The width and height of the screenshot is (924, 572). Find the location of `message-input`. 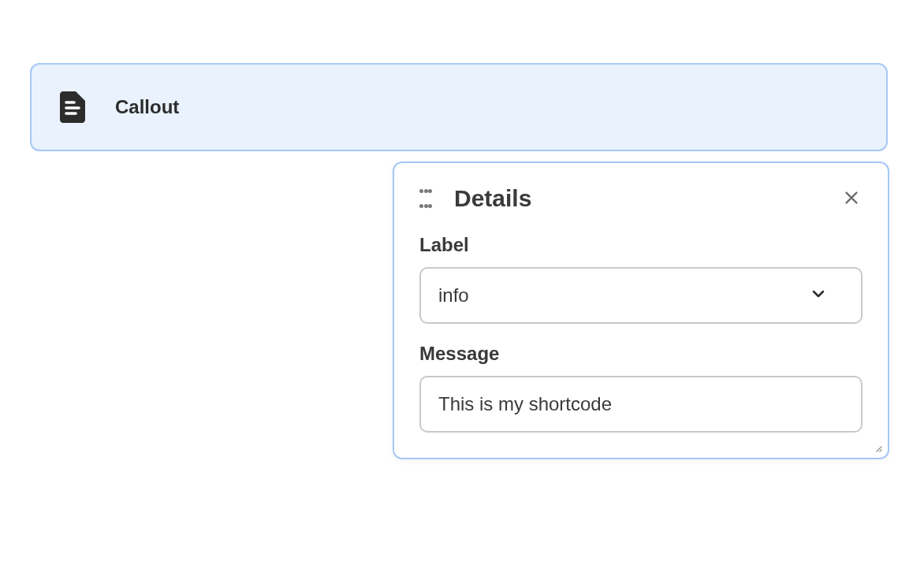

message-input is located at coordinates (641, 404).